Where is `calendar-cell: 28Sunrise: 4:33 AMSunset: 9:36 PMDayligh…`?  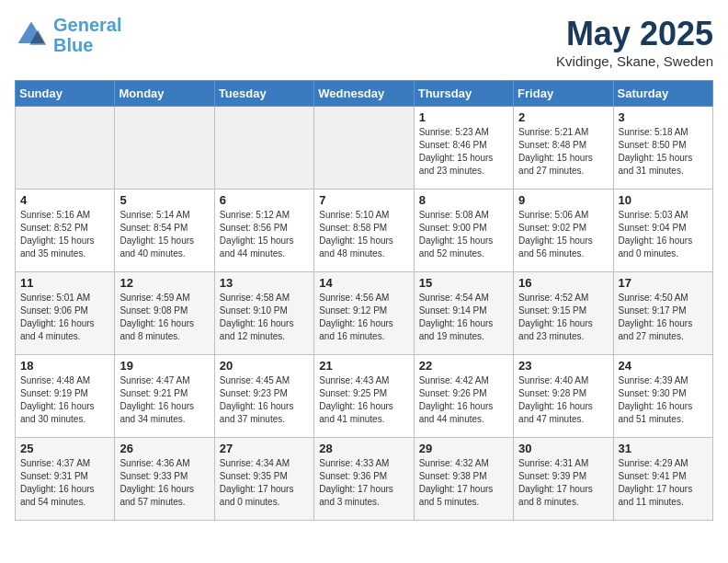
calendar-cell: 28Sunrise: 4:33 AMSunset: 9:36 PMDayligh… is located at coordinates (364, 479).